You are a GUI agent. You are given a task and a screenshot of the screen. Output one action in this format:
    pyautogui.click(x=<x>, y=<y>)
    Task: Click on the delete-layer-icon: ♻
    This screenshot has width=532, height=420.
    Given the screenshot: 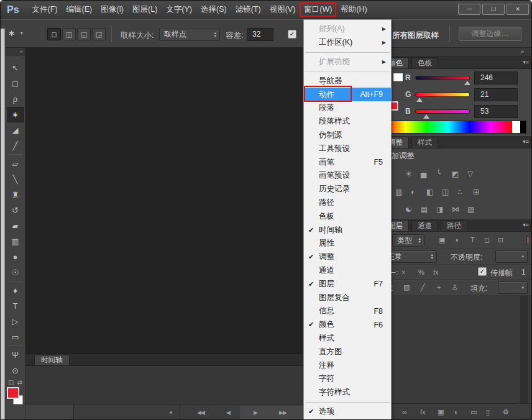 What is the action you would take?
    pyautogui.click(x=506, y=413)
    